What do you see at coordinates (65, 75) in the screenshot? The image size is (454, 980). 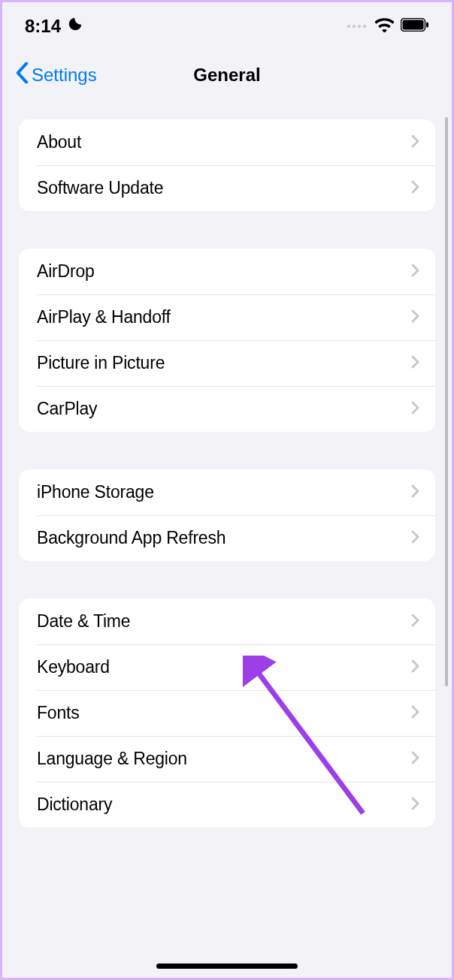 I see `back-label: Settings` at bounding box center [65, 75].